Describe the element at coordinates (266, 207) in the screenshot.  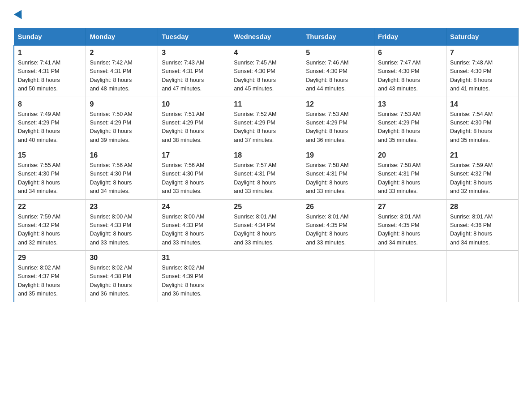
I see `day-number: 25` at that location.